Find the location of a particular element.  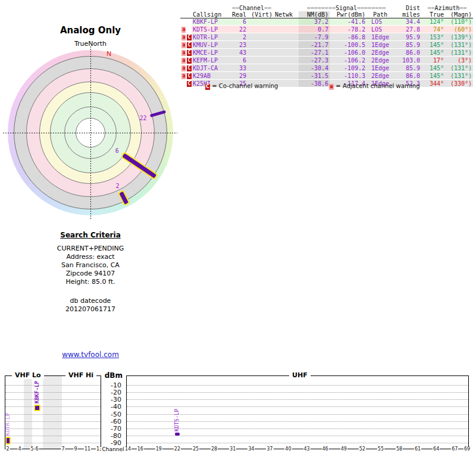

co-channel-legend-text: = Co-channel warning is located at coordinates (245, 86).